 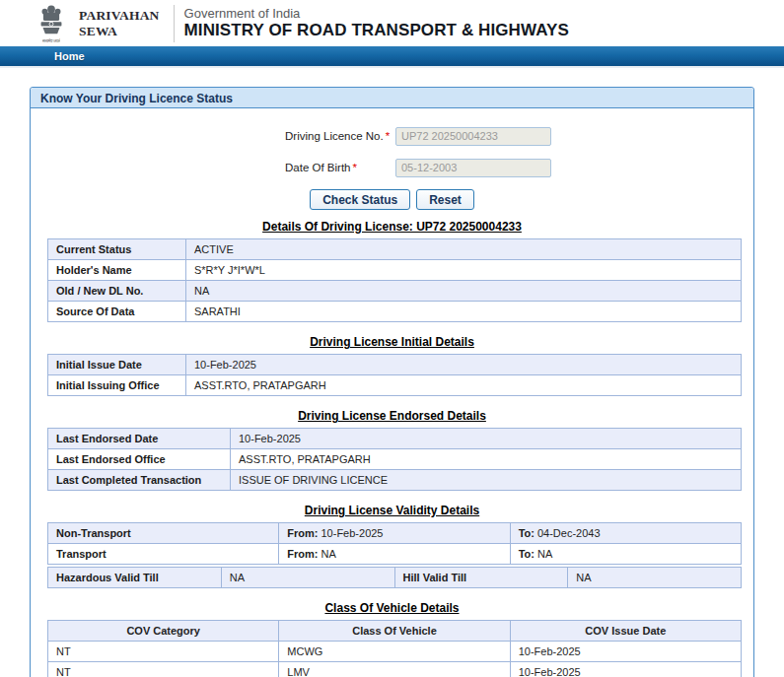 I want to click on table-row: NT MCWG 10-Feb-2025, so click(x=394, y=652).